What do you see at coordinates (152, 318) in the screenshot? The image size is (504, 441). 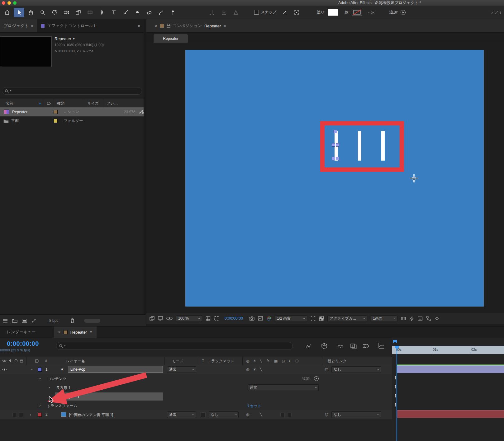 I see `always-preview-icon` at bounding box center [152, 318].